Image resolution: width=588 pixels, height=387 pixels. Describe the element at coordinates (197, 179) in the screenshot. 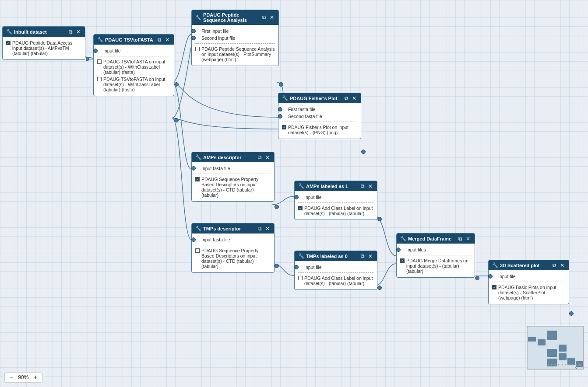

I see `checkbox-amps-desc-1: ✓` at that location.